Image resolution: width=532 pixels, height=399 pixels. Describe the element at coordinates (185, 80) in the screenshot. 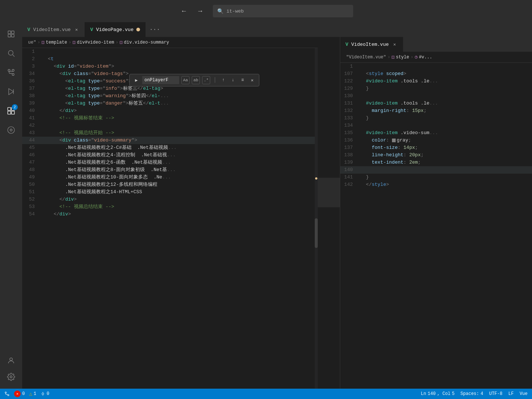

I see `match-case-button: Aa` at that location.